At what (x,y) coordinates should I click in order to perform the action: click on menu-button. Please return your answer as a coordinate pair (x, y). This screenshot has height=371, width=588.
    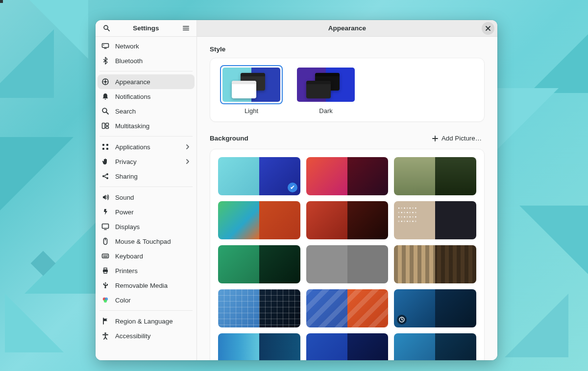
    Looking at the image, I should click on (186, 28).